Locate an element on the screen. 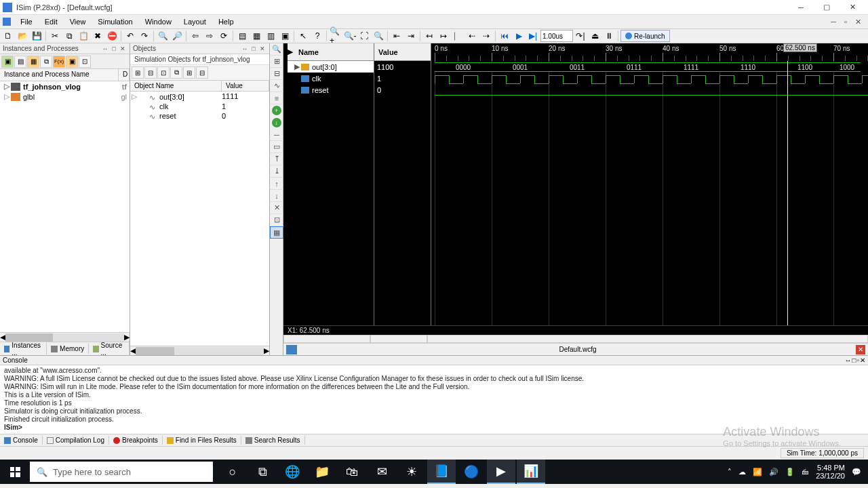 This screenshot has height=488, width=868. tb-more-icon: ⊡ is located at coordinates (85, 62).